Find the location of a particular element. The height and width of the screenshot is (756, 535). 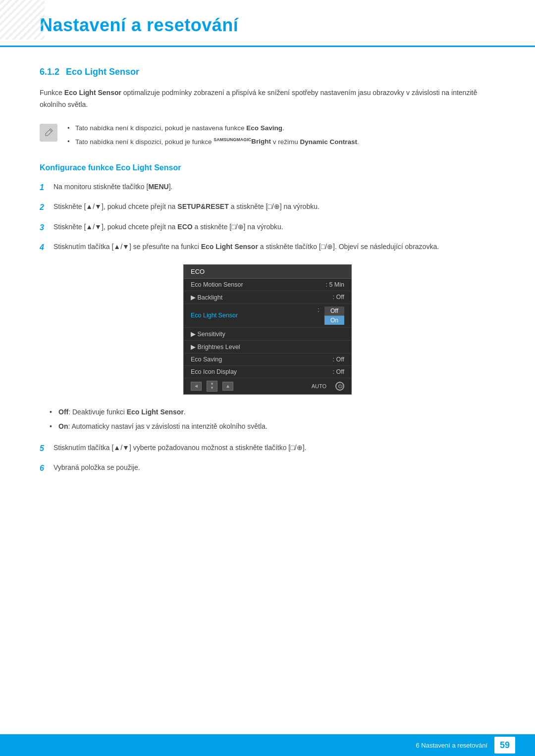

note-icon is located at coordinates (49, 133).